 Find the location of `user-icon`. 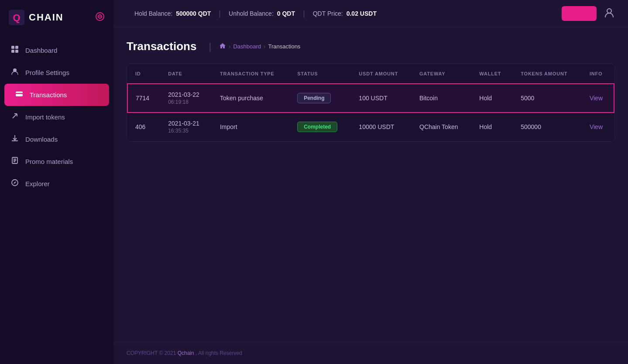

user-icon is located at coordinates (15, 72).